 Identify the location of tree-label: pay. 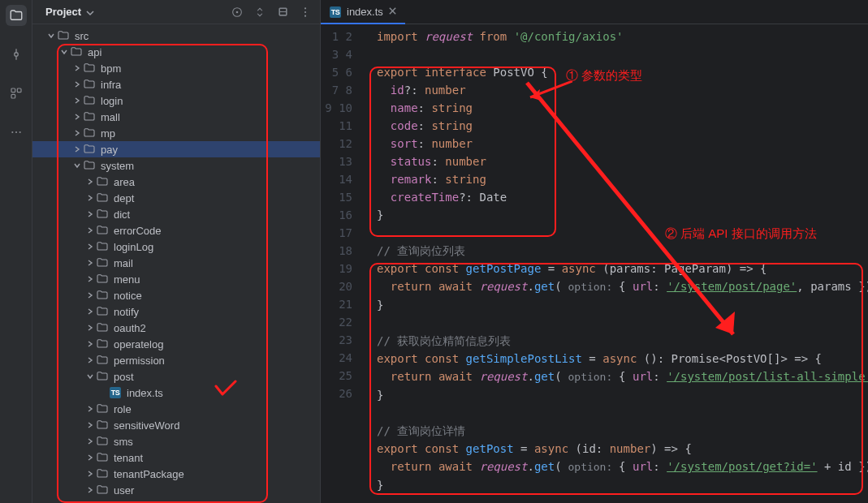
(109, 149).